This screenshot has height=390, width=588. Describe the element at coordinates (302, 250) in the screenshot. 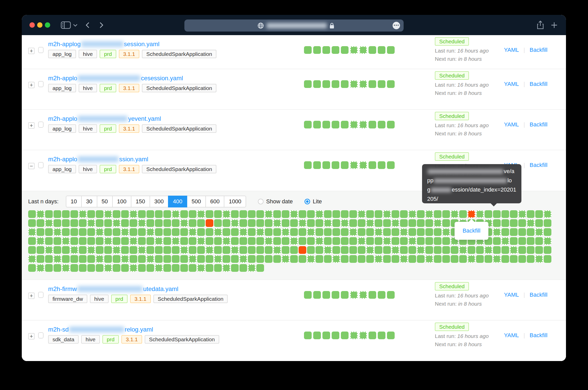

I see `day-cell-failed` at that location.